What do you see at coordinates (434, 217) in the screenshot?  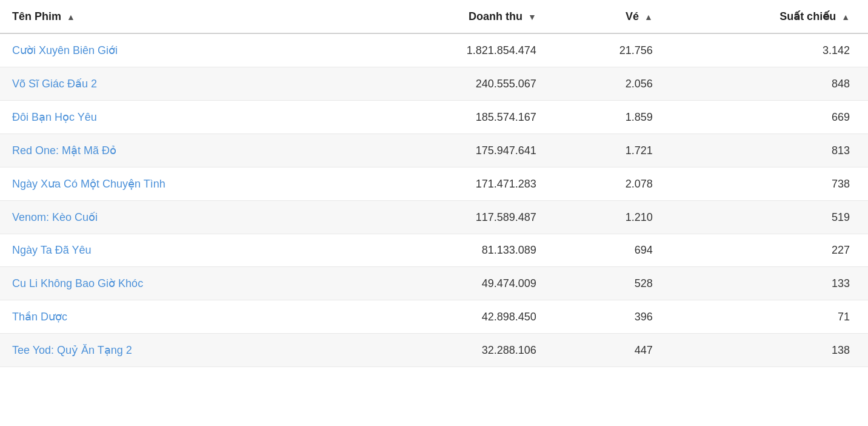 I see `table-row: Venom: Kèo Cuối117.589.4871.210519` at bounding box center [434, 217].